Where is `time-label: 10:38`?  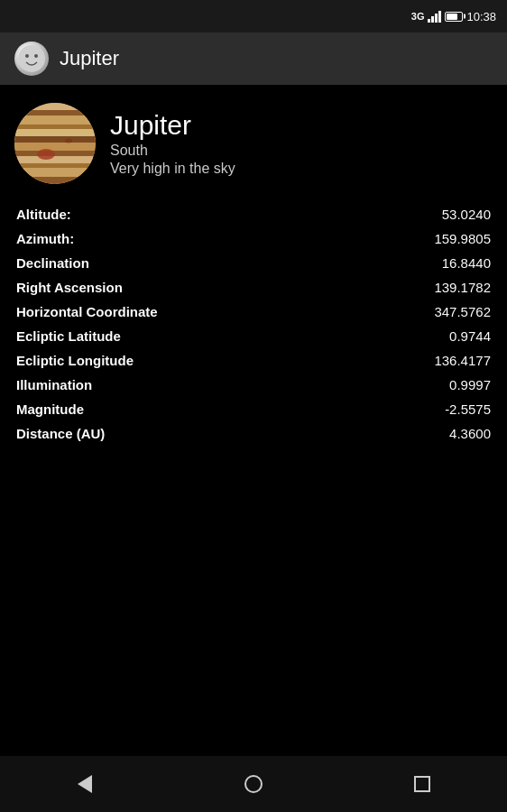 time-label: 10:38 is located at coordinates (482, 16).